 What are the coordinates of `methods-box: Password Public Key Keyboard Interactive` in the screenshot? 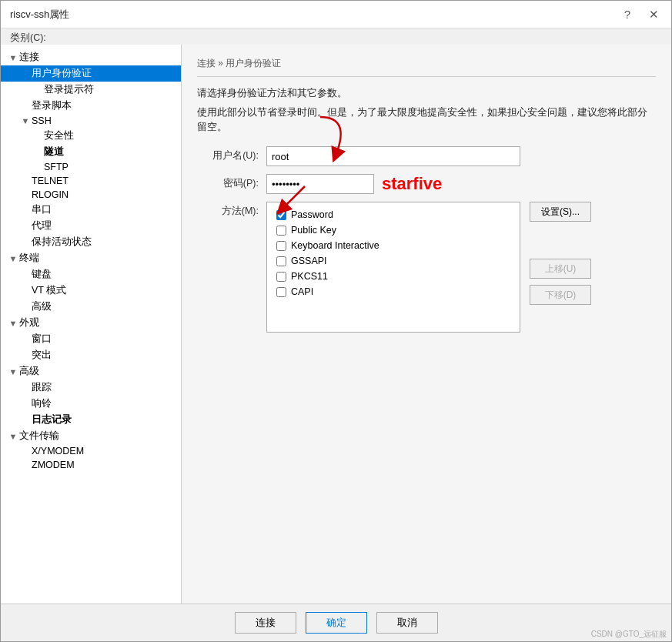 It's located at (393, 267).